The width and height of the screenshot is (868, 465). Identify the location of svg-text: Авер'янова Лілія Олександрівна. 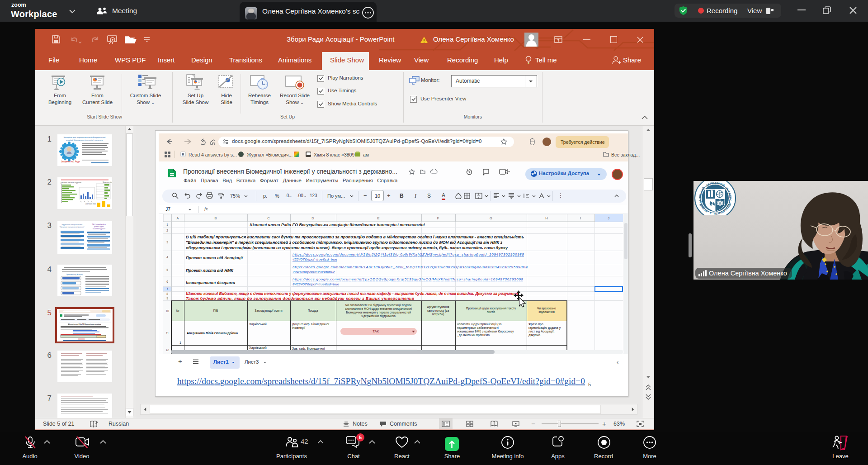
(212, 333).